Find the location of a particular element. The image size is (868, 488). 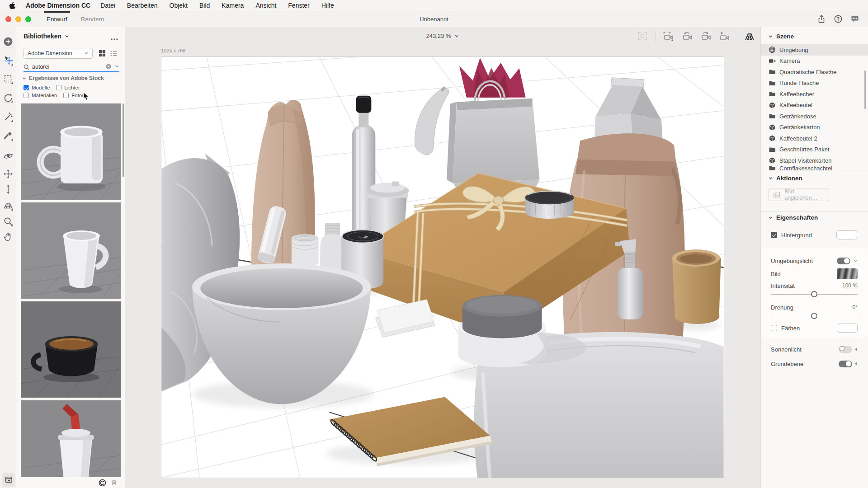

horizon-tool is located at coordinates (8, 206).